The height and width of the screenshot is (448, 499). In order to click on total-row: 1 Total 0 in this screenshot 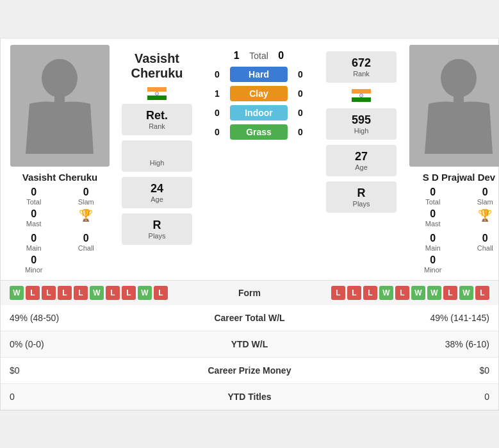, I will do `click(259, 56)`.